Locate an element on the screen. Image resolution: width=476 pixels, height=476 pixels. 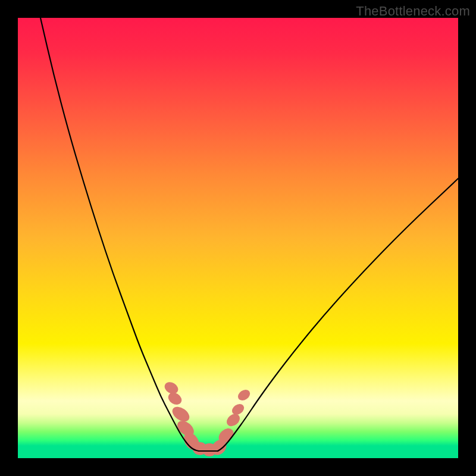
marker-dot is located at coordinates (244, 395).